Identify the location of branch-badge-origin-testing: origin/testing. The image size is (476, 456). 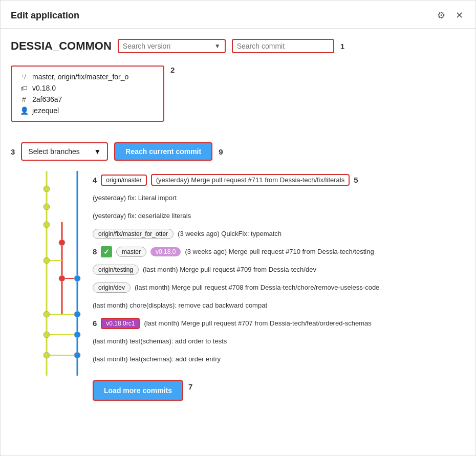
(116, 270).